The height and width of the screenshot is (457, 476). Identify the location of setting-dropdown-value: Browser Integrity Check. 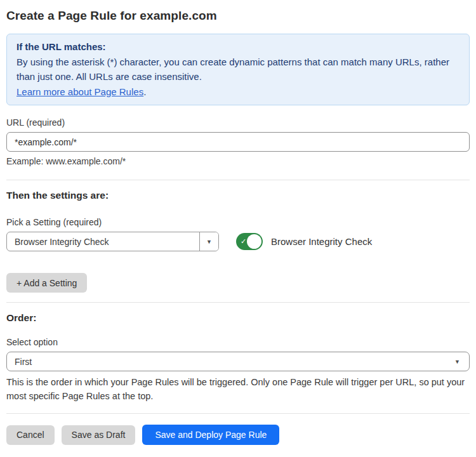
(103, 241).